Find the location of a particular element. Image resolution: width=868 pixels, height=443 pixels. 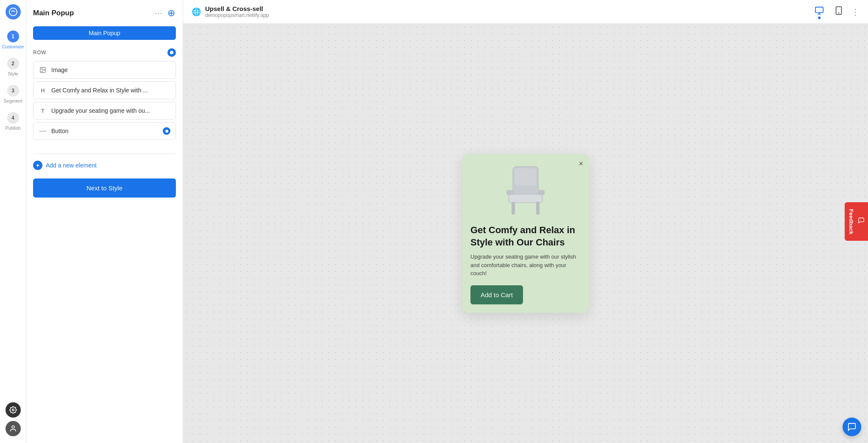

popup-card: × Get Comf is located at coordinates (526, 233).